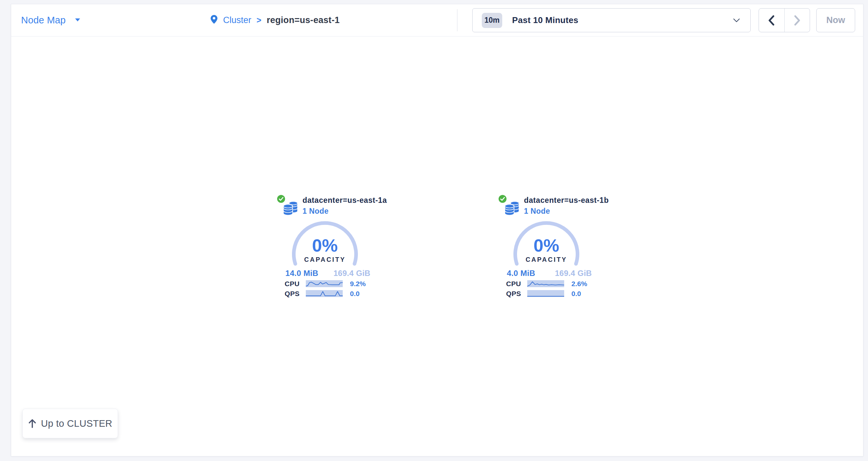  I want to click on up-to-cluster-button: Up to CLUSTER, so click(70, 424).